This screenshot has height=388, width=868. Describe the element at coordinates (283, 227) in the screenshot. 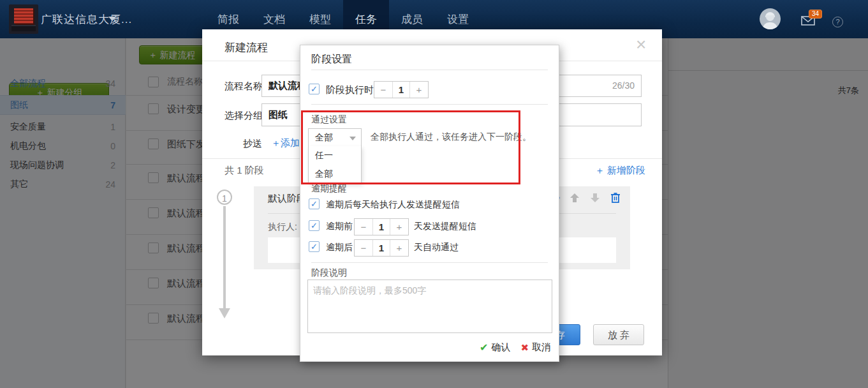

I see `executor-label: 执行人:` at that location.